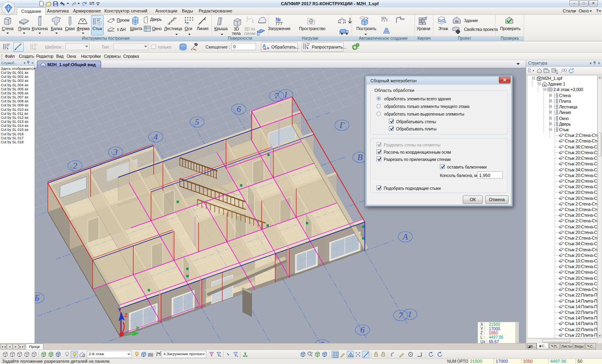  Describe the element at coordinates (37, 298) in the screenshot. I see `svg-text: Б` at that location.